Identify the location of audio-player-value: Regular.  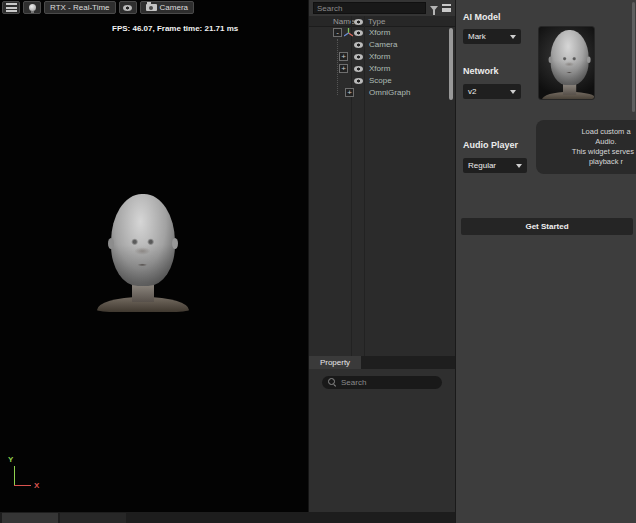
(482, 166).